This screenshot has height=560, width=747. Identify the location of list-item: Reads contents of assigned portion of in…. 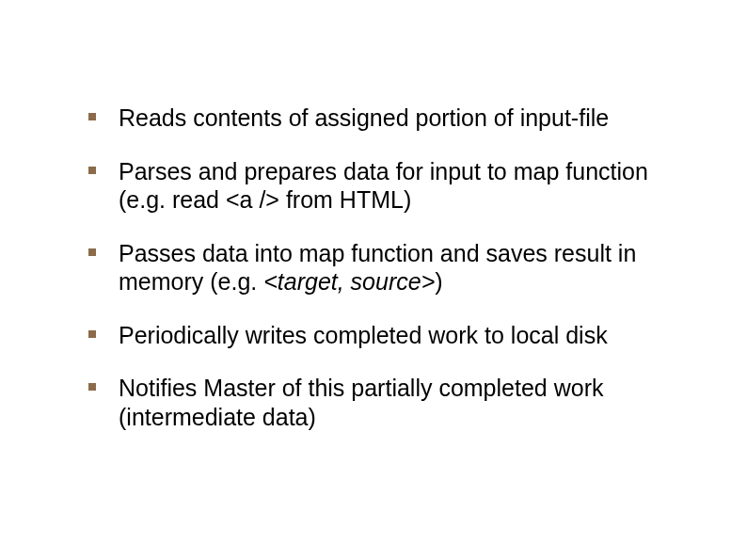
(388, 119).